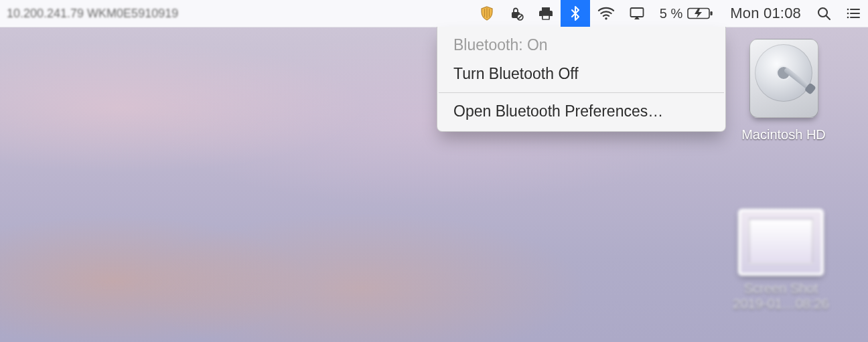 The width and height of the screenshot is (868, 342). I want to click on desktop-icon-label: Screen Shot 2019-01…08:26, so click(781, 296).